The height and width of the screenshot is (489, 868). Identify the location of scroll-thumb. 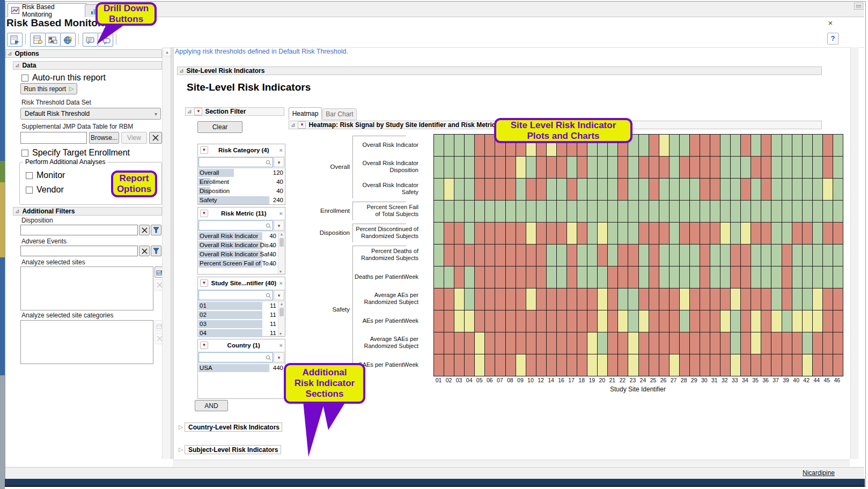
(282, 242).